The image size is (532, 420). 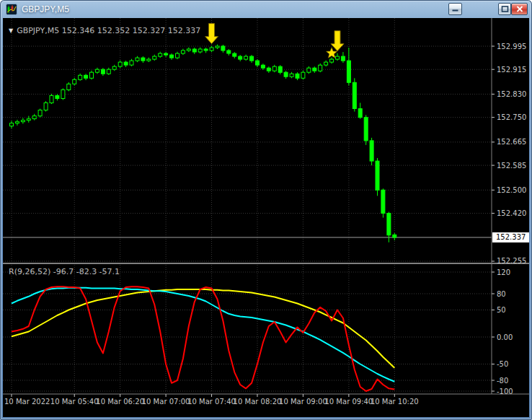 What do you see at coordinates (45, 9) in the screenshot?
I see `window-title: GBPJPY,M5` at bounding box center [45, 9].